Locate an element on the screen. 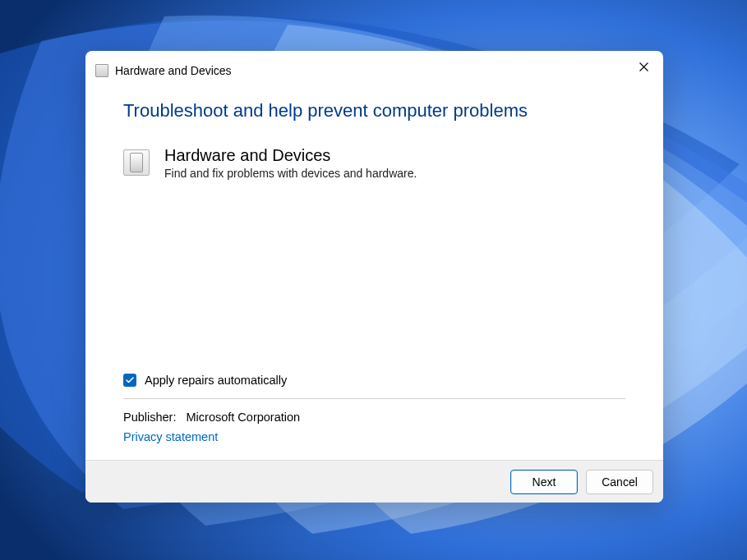 This screenshot has height=560, width=747. item-title: Hardware and Devices is located at coordinates (291, 156).